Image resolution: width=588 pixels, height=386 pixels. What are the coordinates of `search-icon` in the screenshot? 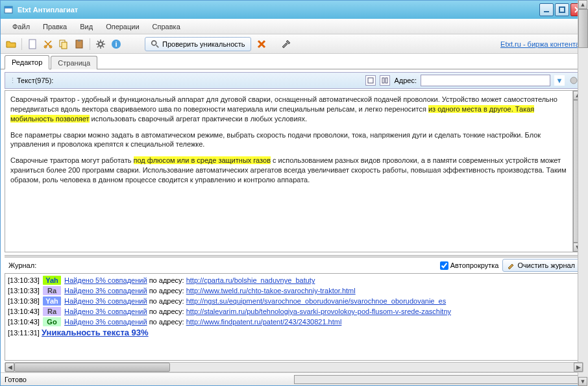 It's located at (155, 44).